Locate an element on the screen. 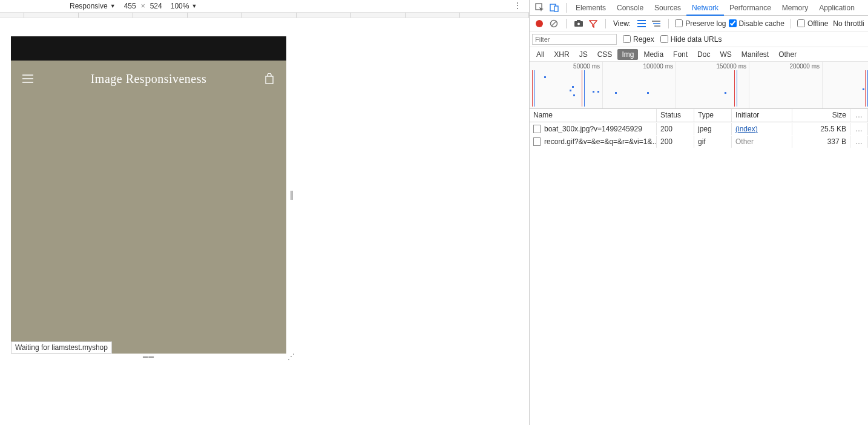 The image size is (868, 425). chip-other: Other is located at coordinates (787, 54).